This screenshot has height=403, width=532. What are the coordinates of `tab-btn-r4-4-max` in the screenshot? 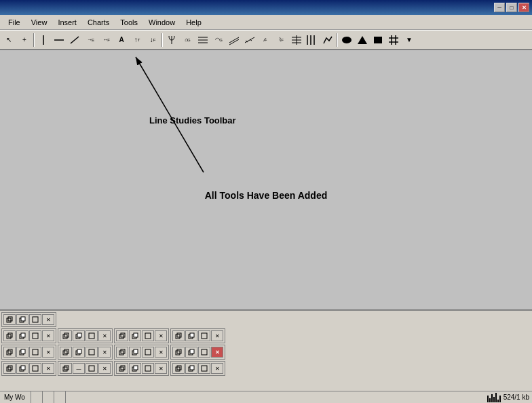 It's located at (204, 368).